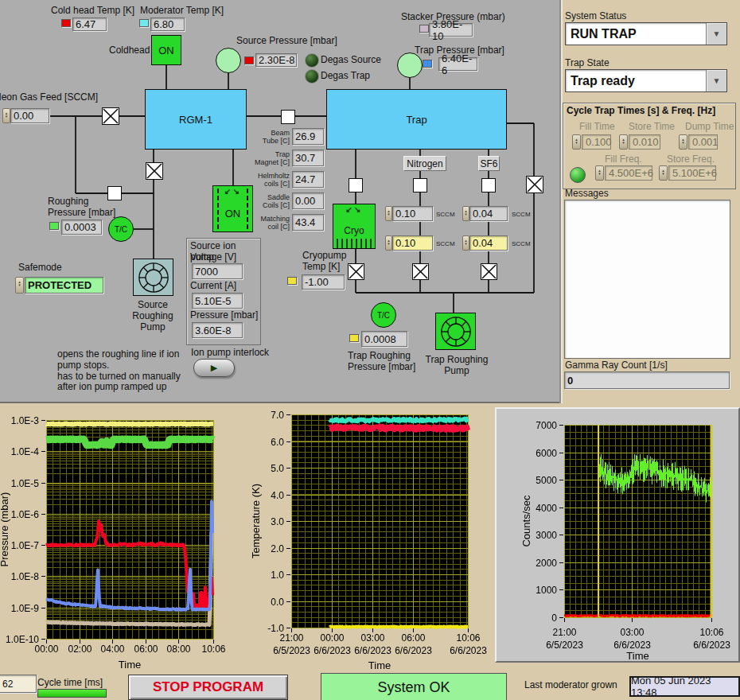 The width and height of the screenshot is (740, 700). I want to click on cold-head-temp-label: Cold head Temp [K], so click(92, 11).